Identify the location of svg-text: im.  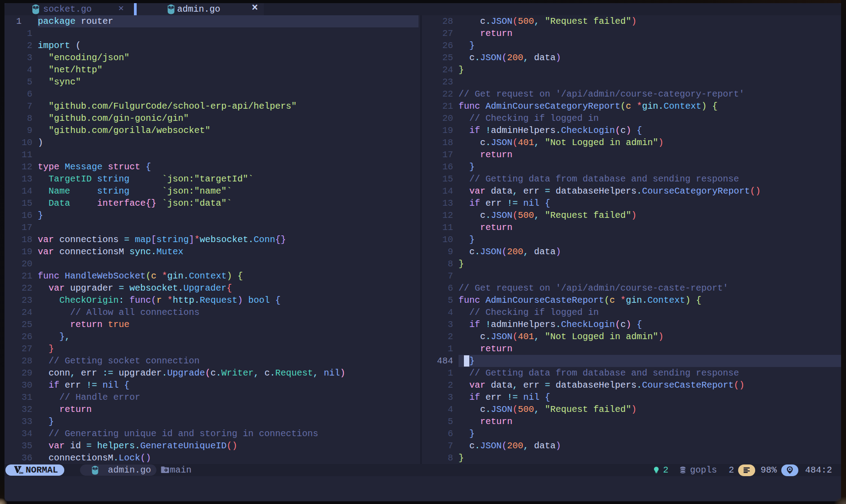
(22, 473).